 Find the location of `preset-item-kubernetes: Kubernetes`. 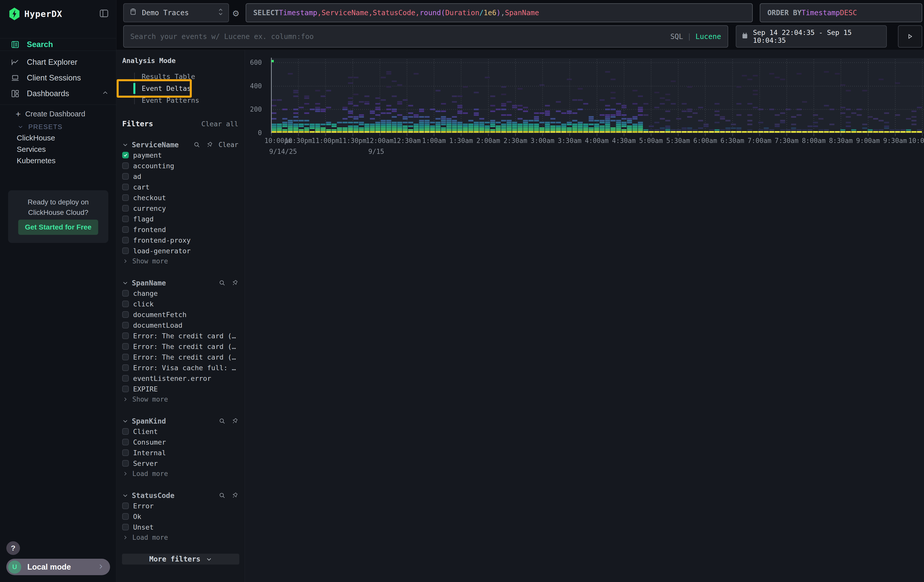

preset-item-kubernetes: Kubernetes is located at coordinates (58, 160).